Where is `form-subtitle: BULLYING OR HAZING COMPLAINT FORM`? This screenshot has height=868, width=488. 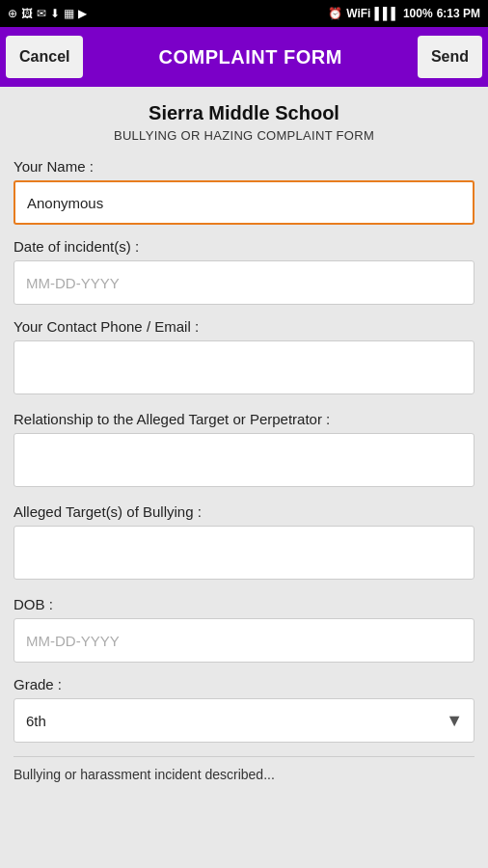 form-subtitle: BULLYING OR HAZING COMPLAINT FORM is located at coordinates (244, 135).